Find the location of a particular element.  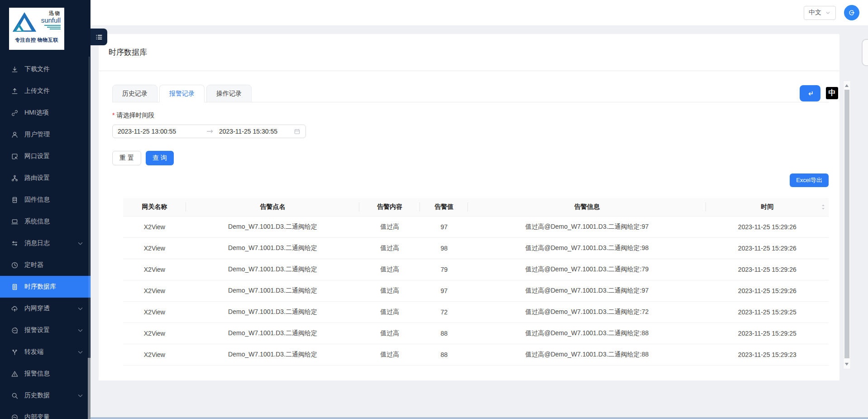

column-header: 告警点名 is located at coordinates (273, 207).